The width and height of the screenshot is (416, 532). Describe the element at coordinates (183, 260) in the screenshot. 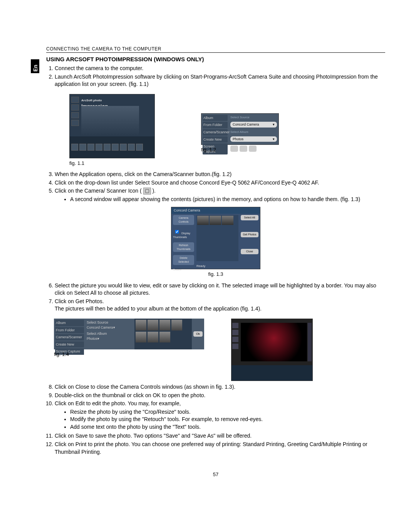

I see `delete-selected-button: Delete Selected` at that location.